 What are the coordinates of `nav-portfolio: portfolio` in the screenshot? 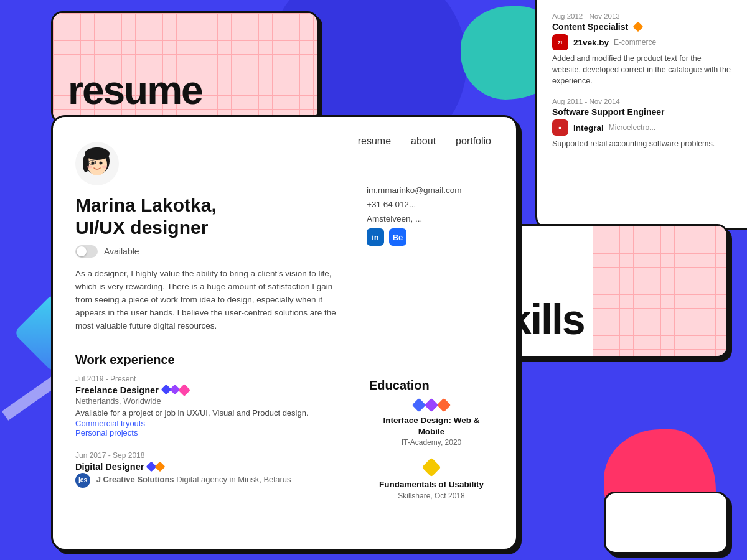 It's located at (473, 141).